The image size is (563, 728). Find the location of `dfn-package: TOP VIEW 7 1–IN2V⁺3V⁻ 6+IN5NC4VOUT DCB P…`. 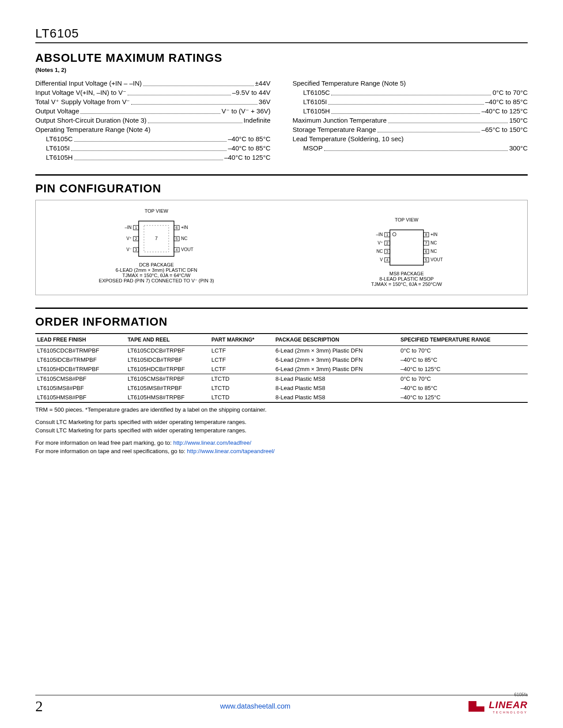

dfn-package: TOP VIEW 7 1–IN2V⁺3V⁻ 6+IN5NC4VOUT DCB P… is located at coordinates (156, 248).